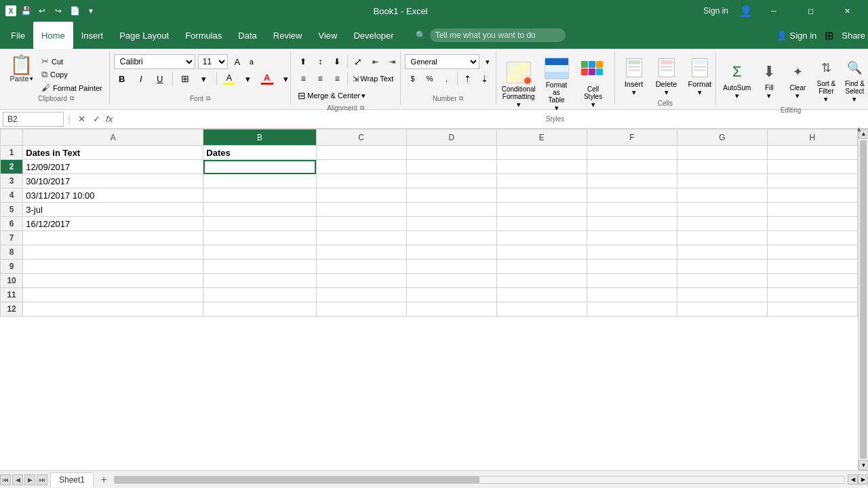  What do you see at coordinates (541, 167) in the screenshot?
I see `cell-E2` at bounding box center [541, 167].